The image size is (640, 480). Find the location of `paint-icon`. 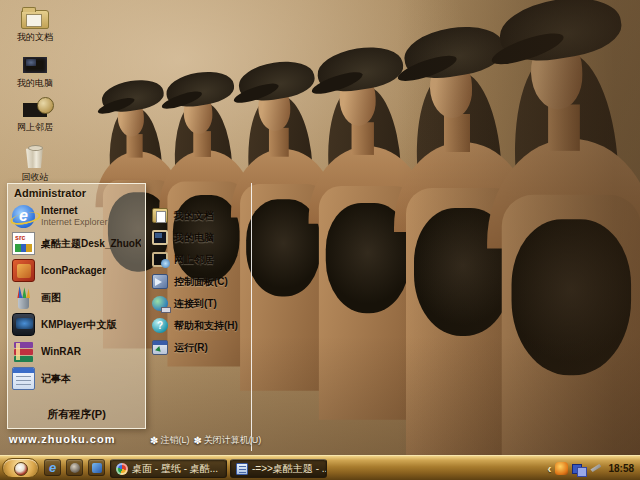

paint-icon is located at coordinates (24, 298).